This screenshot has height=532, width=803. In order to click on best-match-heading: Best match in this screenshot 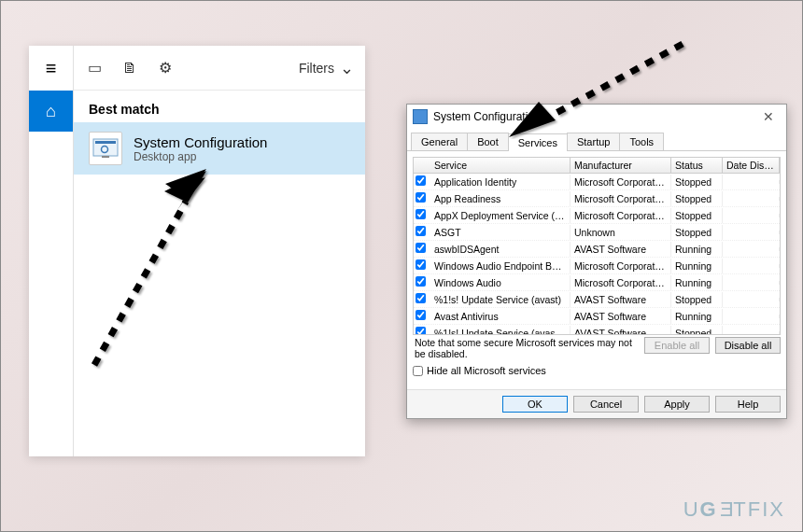, I will do `click(219, 106)`.